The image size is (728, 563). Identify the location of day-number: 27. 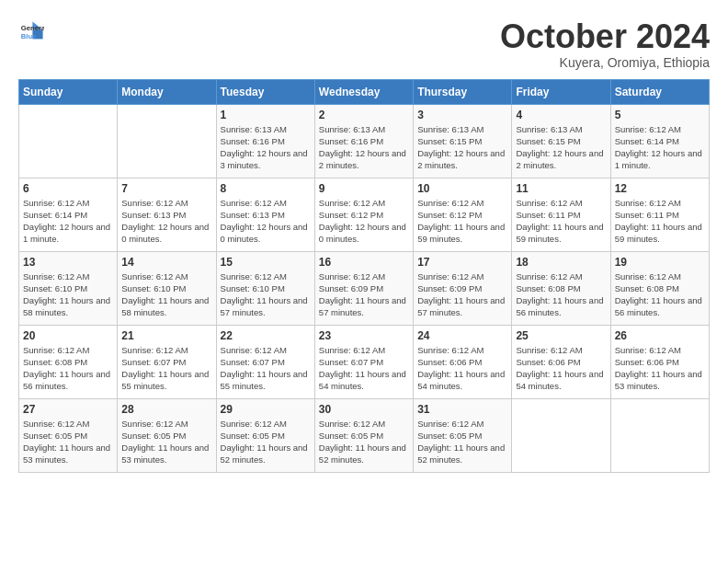
(68, 409).